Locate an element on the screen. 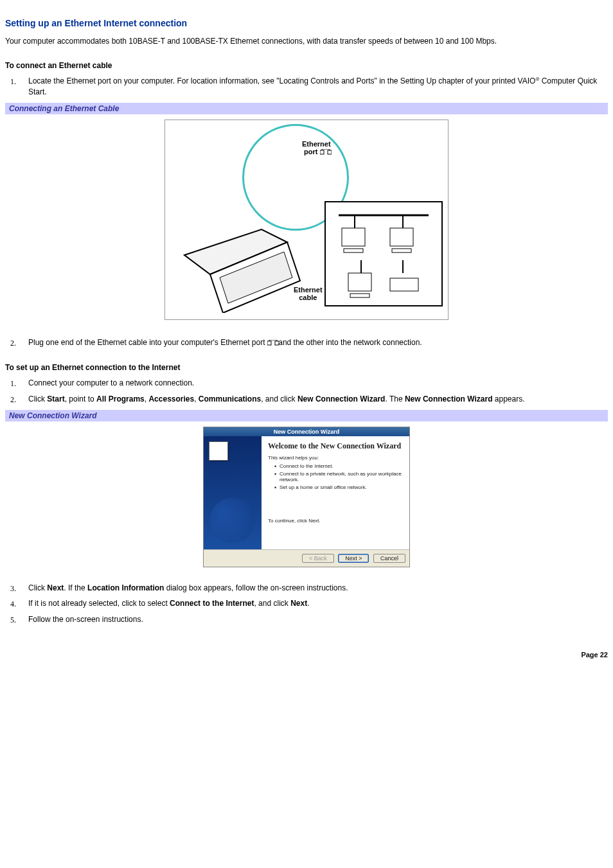 This screenshot has height=868, width=613. connect-cable-step-1: 1. Locate the Ethernet port on your comp… is located at coordinates (318, 87).